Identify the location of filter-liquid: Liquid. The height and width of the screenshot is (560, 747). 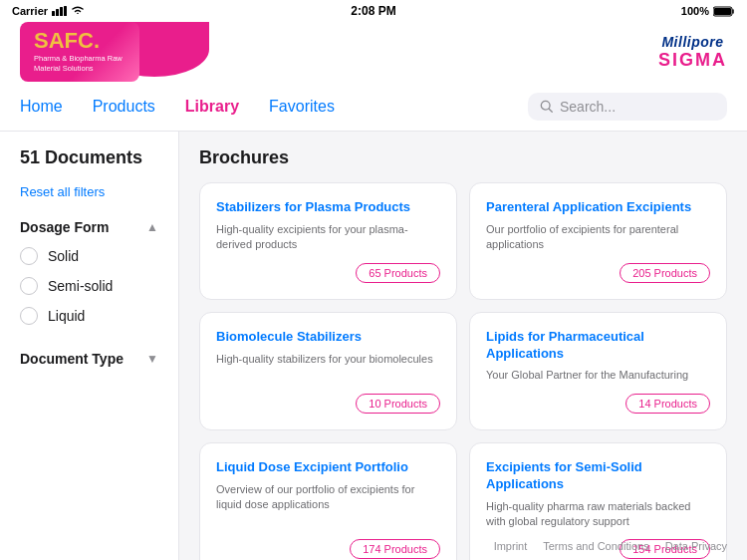
(90, 316).